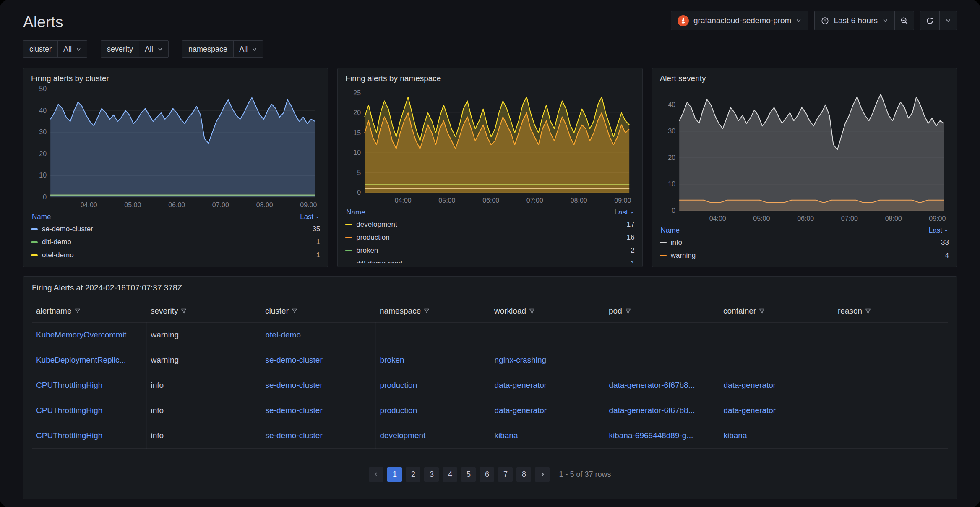 This screenshot has height=507, width=980. I want to click on cell-container: kibana, so click(776, 436).